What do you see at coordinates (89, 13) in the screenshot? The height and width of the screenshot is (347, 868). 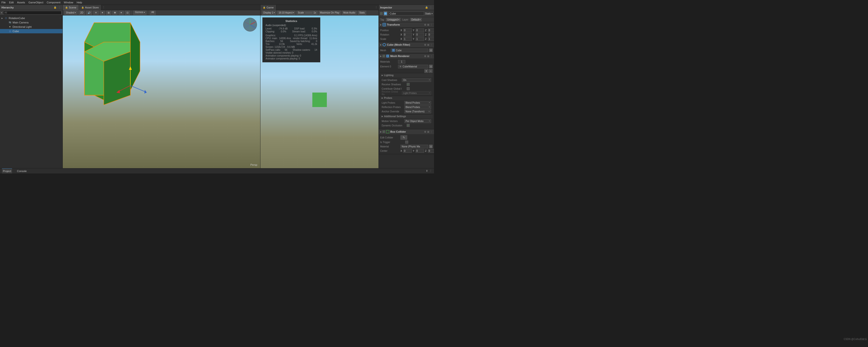 I see `audio-btn: 🔊` at bounding box center [89, 13].